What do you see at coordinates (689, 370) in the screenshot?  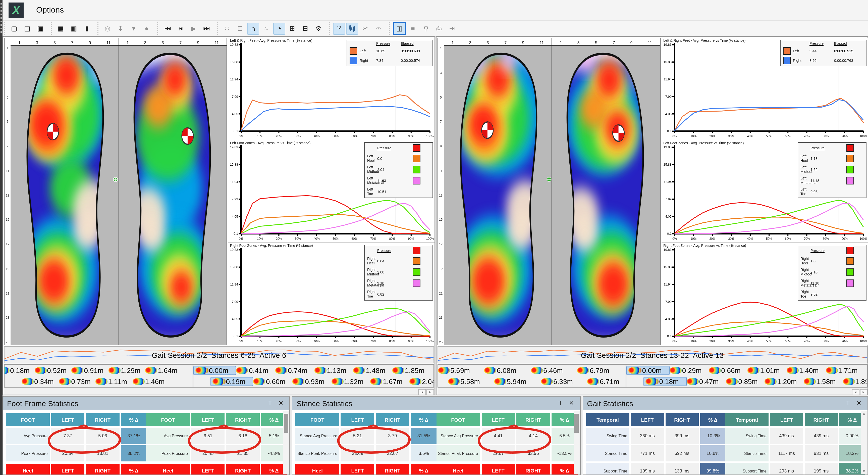 I see `stance-thumbnail-item: 0.29m` at bounding box center [689, 370].